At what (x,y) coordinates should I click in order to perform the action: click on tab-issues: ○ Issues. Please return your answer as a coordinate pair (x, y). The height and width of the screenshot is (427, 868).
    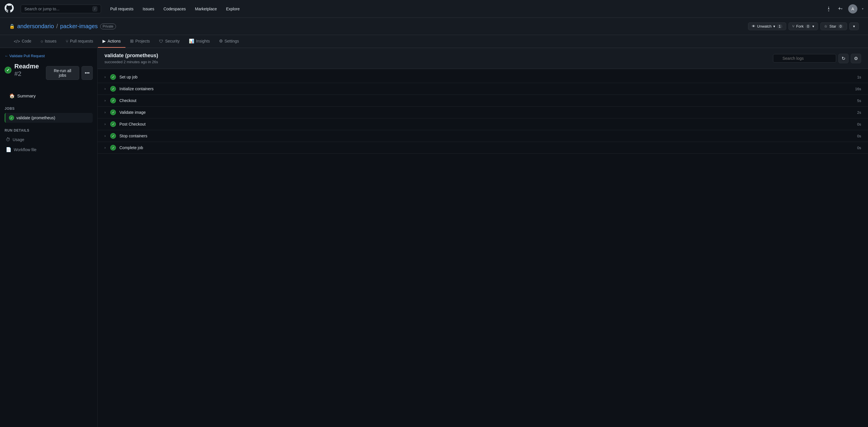
    Looking at the image, I should click on (49, 41).